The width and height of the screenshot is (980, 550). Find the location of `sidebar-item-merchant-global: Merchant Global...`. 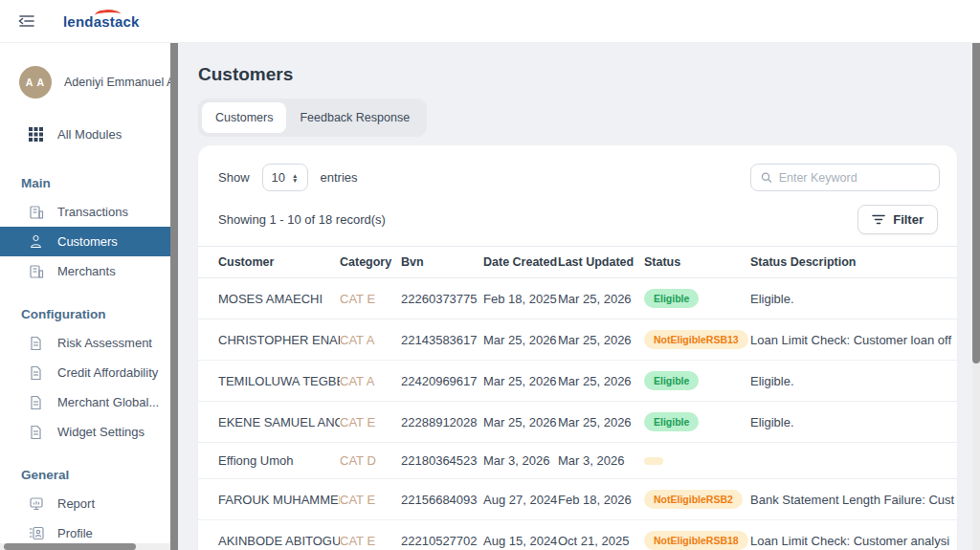

sidebar-item-merchant-global: Merchant Global... is located at coordinates (85, 402).